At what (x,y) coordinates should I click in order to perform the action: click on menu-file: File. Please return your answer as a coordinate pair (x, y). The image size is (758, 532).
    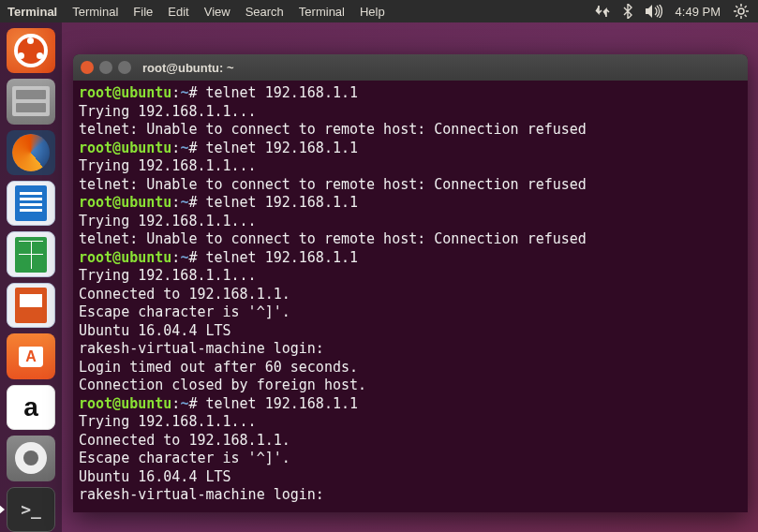
    Looking at the image, I should click on (142, 11).